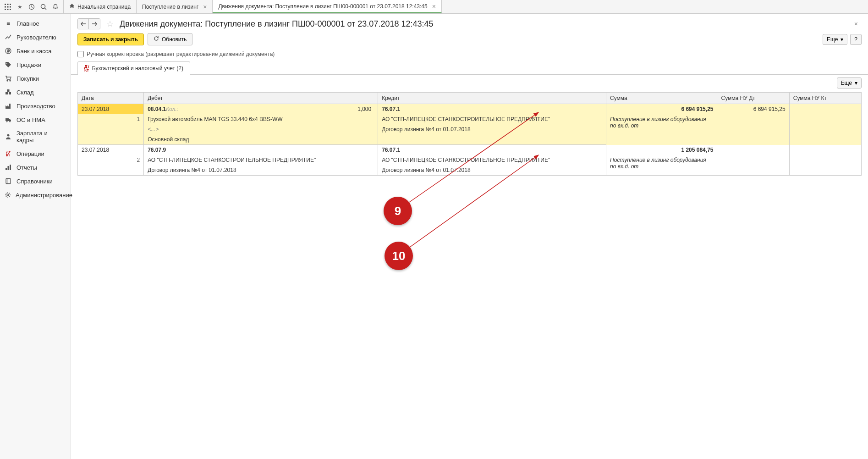 The height and width of the screenshot is (459, 868). Describe the element at coordinates (35, 167) in the screenshot. I see `sidebar-item-reports: Отчеты` at that location.